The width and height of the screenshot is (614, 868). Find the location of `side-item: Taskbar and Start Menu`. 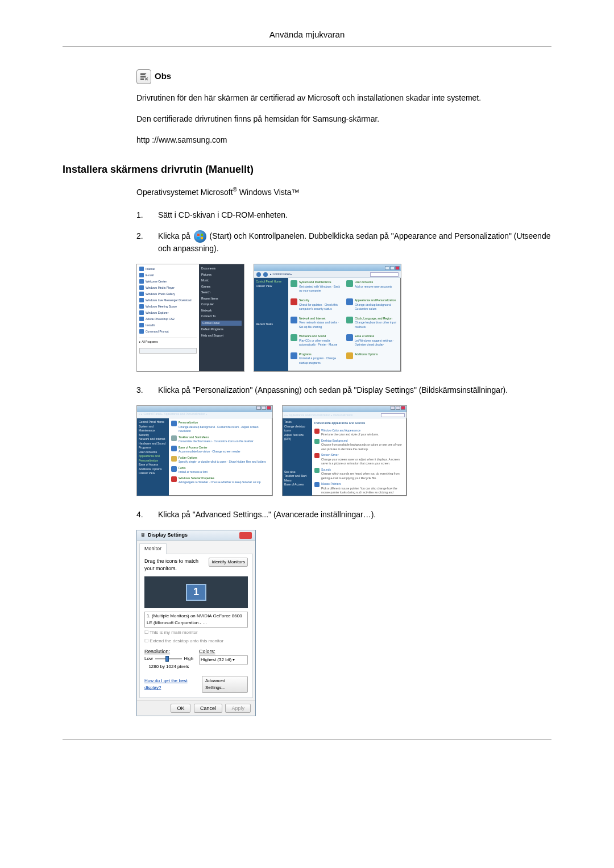

side-item: Taskbar and Start Menu is located at coordinates (297, 479).